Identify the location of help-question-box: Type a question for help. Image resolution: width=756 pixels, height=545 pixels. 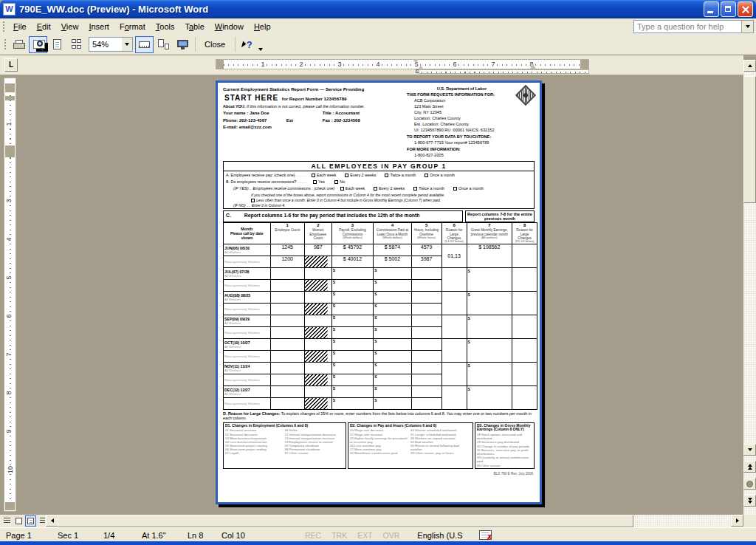
(694, 27).